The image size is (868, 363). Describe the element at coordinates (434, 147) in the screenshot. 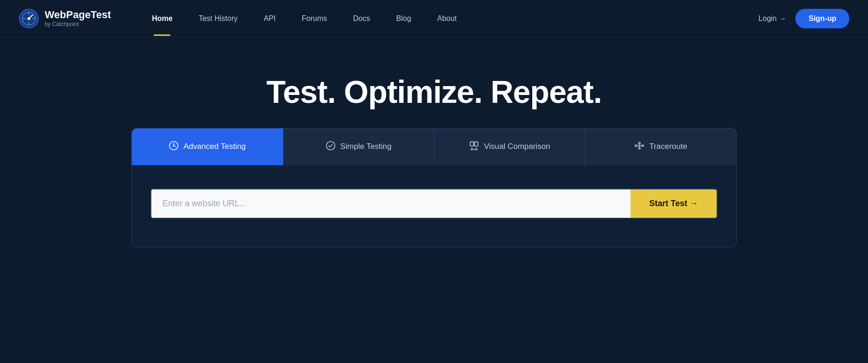

I see `test-tabs: Advanced Testing Simple Testing` at that location.